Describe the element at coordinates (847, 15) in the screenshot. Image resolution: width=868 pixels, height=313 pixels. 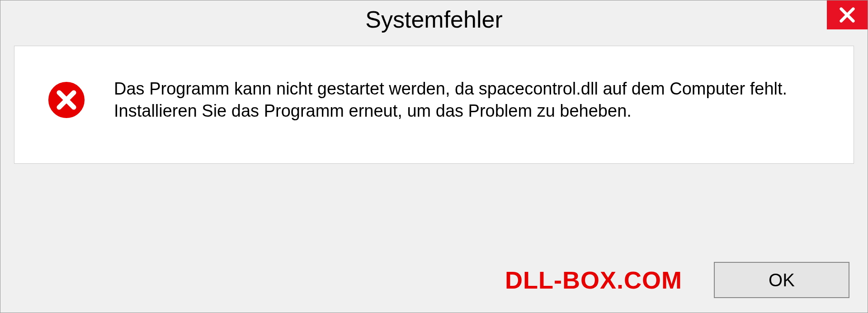
I see `close-button` at that location.